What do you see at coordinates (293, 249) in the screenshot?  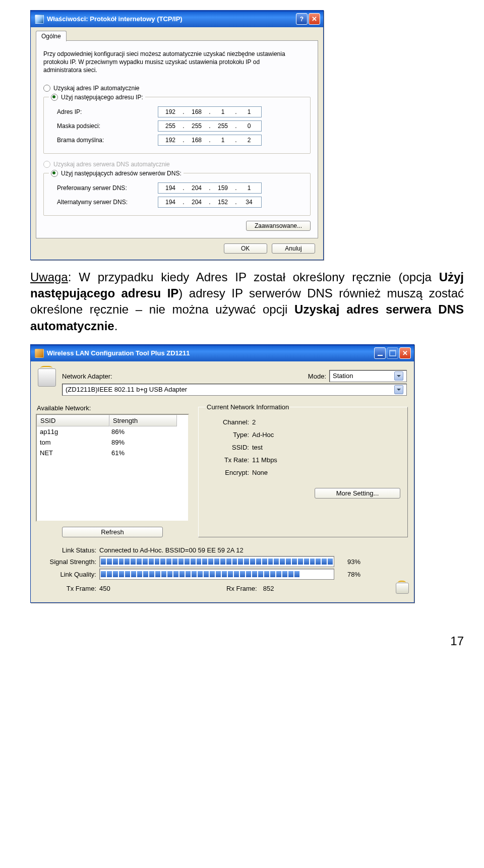 I see `cancel-button: Anuluj` at bounding box center [293, 249].